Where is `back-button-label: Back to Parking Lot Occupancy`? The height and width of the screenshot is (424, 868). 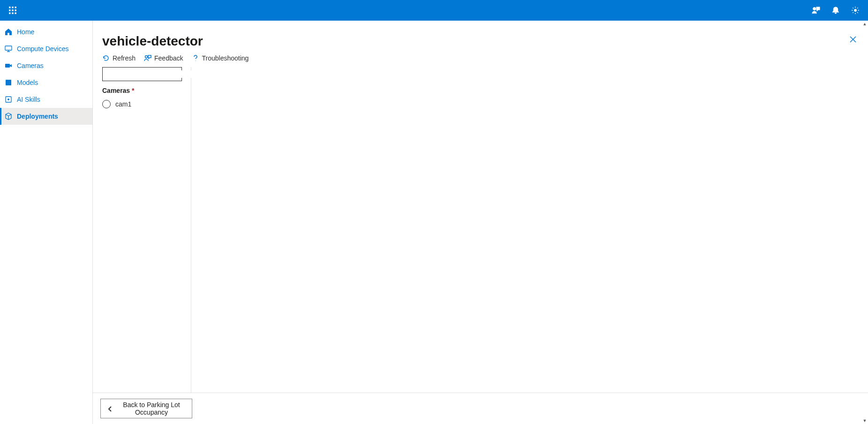
back-button-label: Back to Parking Lot Occupancy is located at coordinates (151, 409).